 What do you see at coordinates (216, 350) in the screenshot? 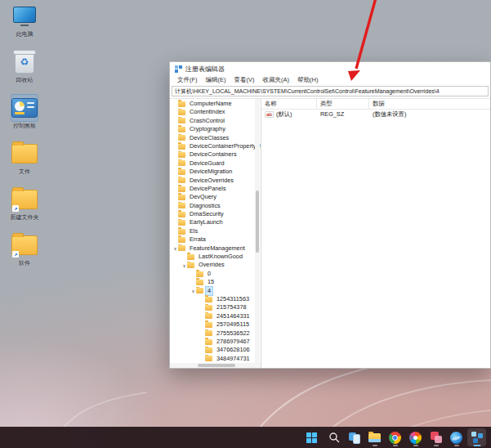
I see `tree-item-3476628106: 3476628106` at bounding box center [216, 350].